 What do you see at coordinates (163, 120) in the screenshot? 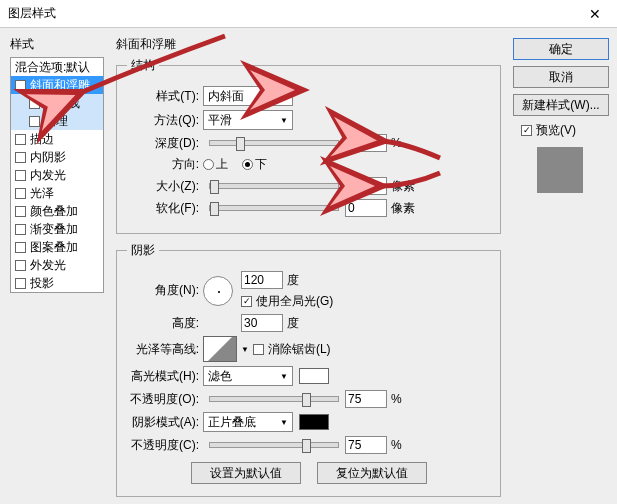
I see `method-label: 方法(Q):` at bounding box center [163, 120].